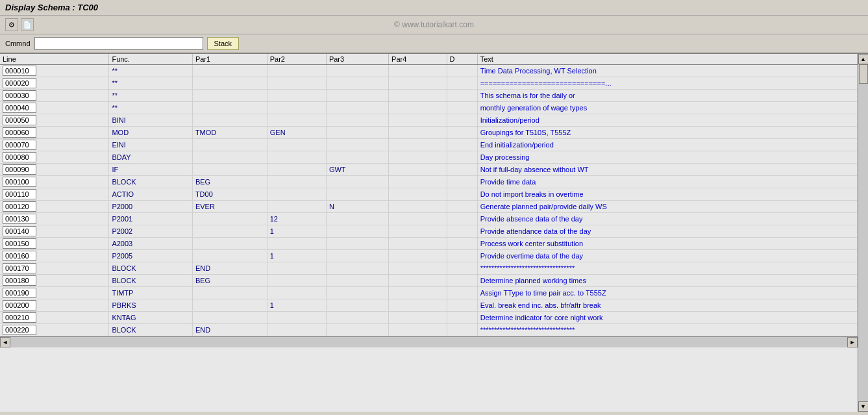 Image resolution: width=868 pixels, height=415 pixels. What do you see at coordinates (428, 71) in the screenshot?
I see `table-row: 000010**Time Data Processing, WT Selecti…` at bounding box center [428, 71].